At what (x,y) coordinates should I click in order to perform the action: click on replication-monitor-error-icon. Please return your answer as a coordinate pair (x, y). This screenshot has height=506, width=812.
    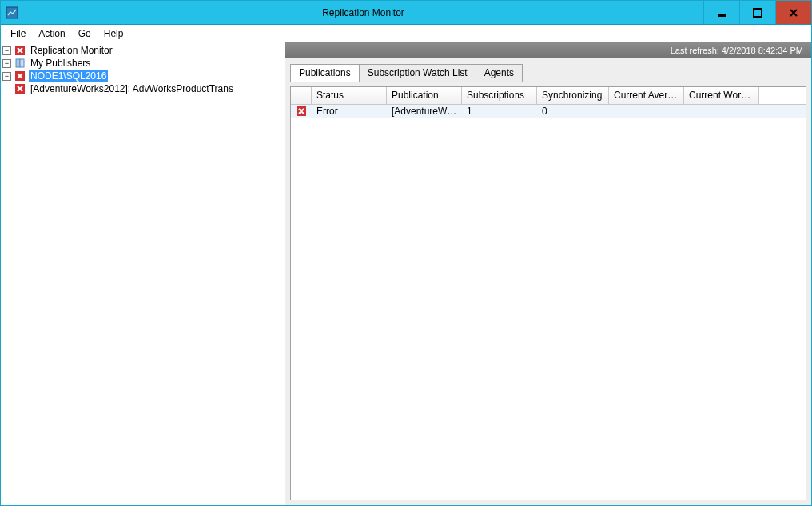
    Looking at the image, I should click on (20, 50).